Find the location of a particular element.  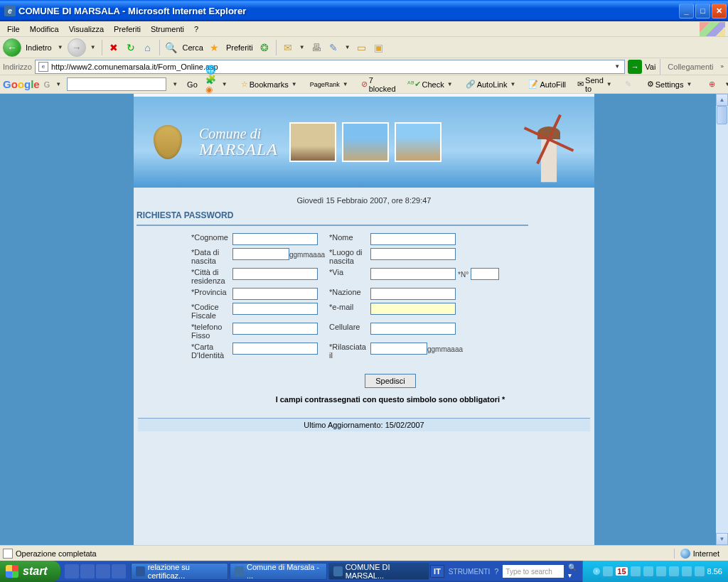

bookmarks-button: ☆Bookmarks▼ is located at coordinates (270, 84).